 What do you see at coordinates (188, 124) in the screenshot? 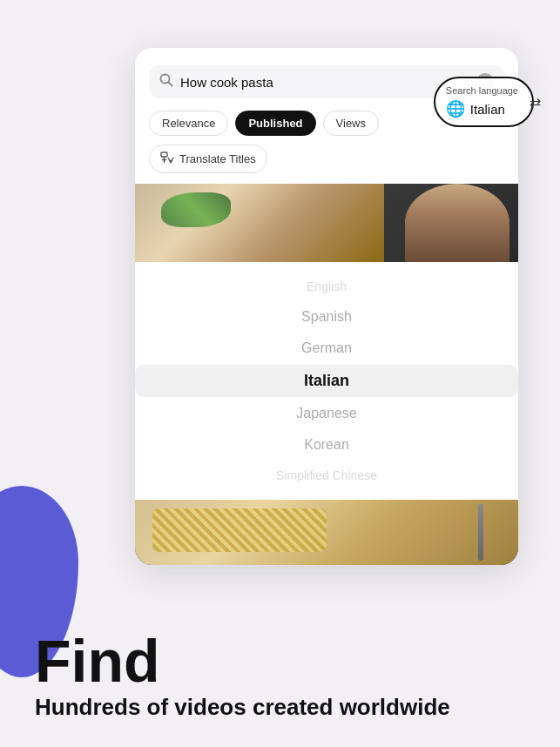
I see `filter-relevance-button: Relevance` at bounding box center [188, 124].